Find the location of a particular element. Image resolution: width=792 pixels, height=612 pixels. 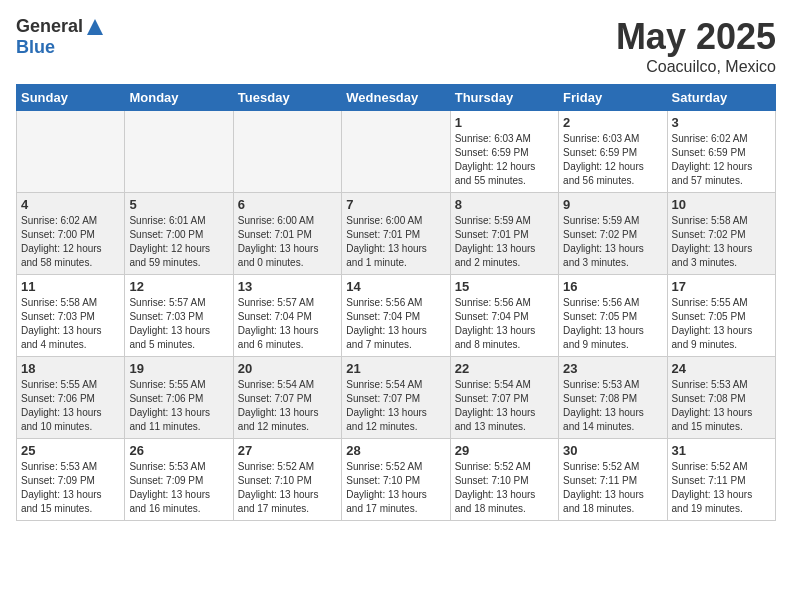

day-number: 15 is located at coordinates (504, 286).